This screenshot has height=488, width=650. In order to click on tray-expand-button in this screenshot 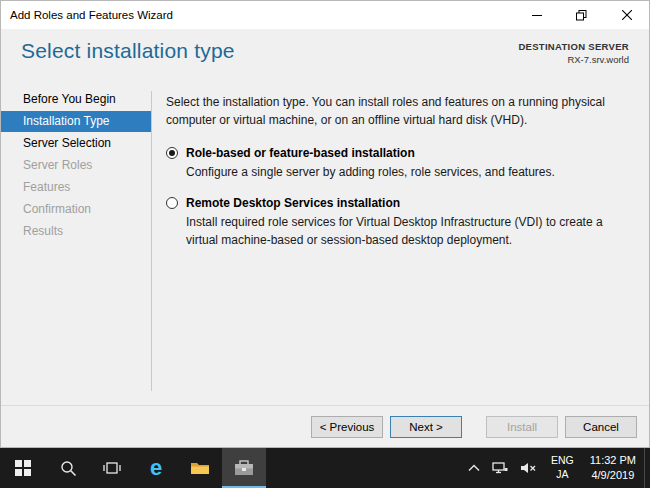, I will do `click(474, 468)`.